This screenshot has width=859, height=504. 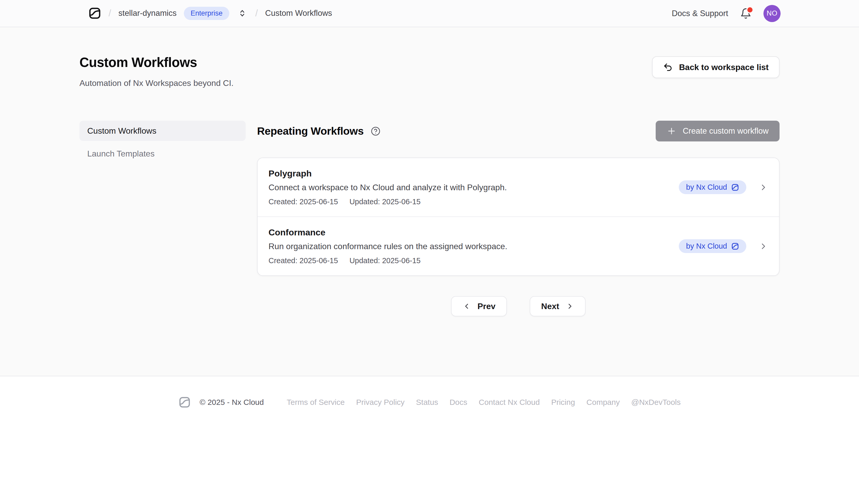 I want to click on workflow-name: Polygraph, so click(x=474, y=173).